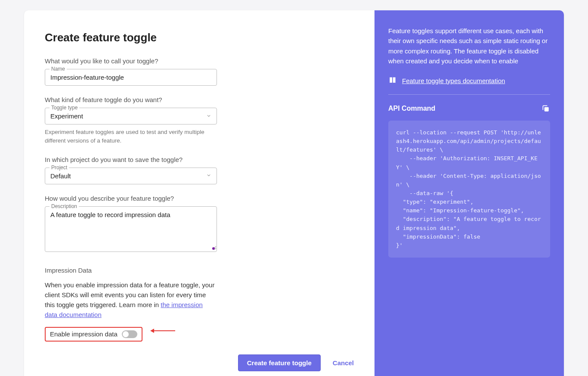  Describe the element at coordinates (469, 46) in the screenshot. I see `sidebar-description: Feature toggles support different use ca…` at that location.